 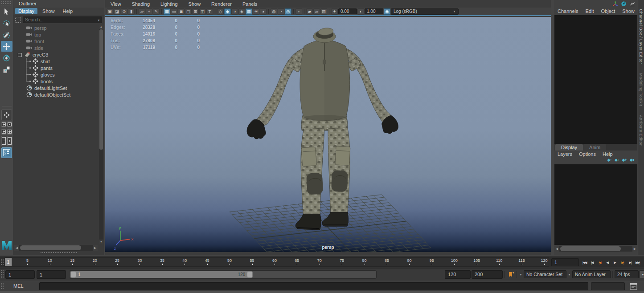 What do you see at coordinates (220, 12) in the screenshot?
I see `wireframe-icon: ◇` at bounding box center [220, 12].